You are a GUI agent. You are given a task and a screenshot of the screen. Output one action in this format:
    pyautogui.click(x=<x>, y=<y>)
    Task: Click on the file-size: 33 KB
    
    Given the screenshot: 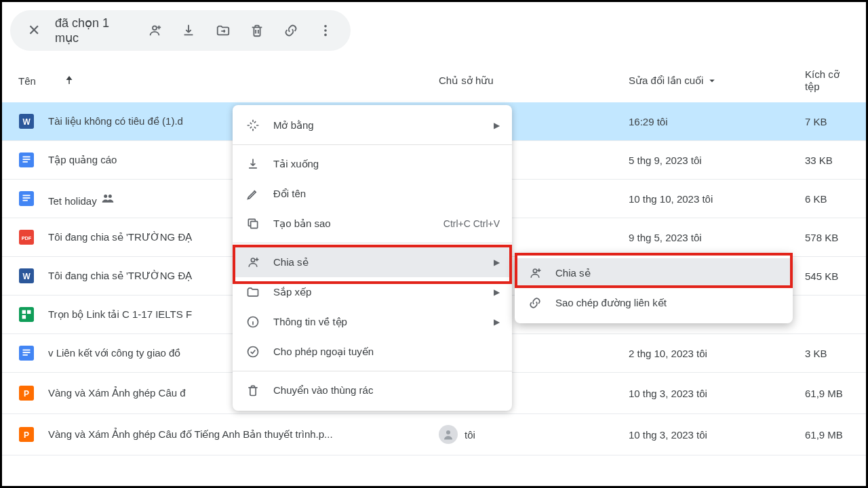 What is the action you would take?
    pyautogui.click(x=829, y=160)
    